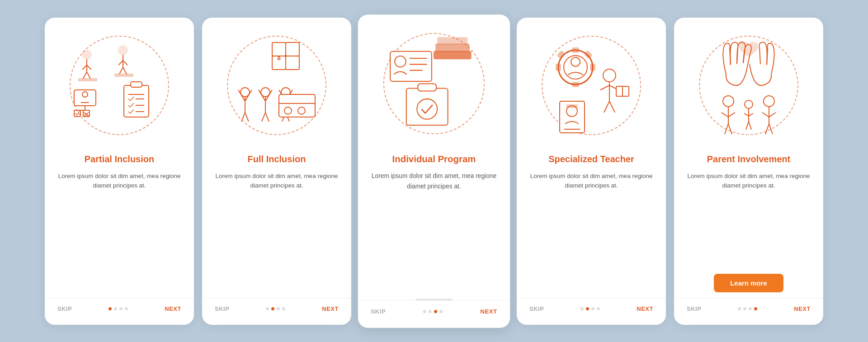 The height and width of the screenshot is (342, 868). Describe the element at coordinates (591, 234) in the screenshot. I see `card-desc-4: Lorem ipsum dolor sit dim amet, mea regi…` at that location.